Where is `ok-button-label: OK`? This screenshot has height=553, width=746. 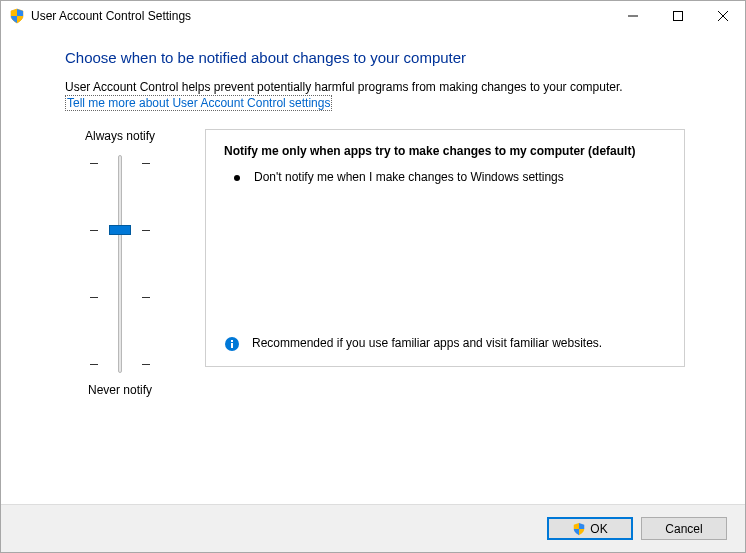 ok-button-label: OK is located at coordinates (598, 529).